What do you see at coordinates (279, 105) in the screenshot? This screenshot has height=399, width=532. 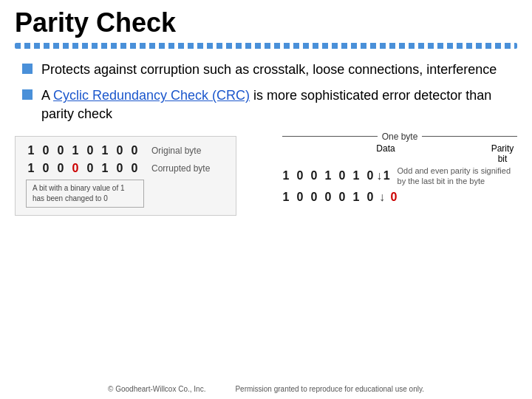 I see `bullet-text-2: A Cyclic Redundancy Check (CRC) is more …` at bounding box center [279, 105].